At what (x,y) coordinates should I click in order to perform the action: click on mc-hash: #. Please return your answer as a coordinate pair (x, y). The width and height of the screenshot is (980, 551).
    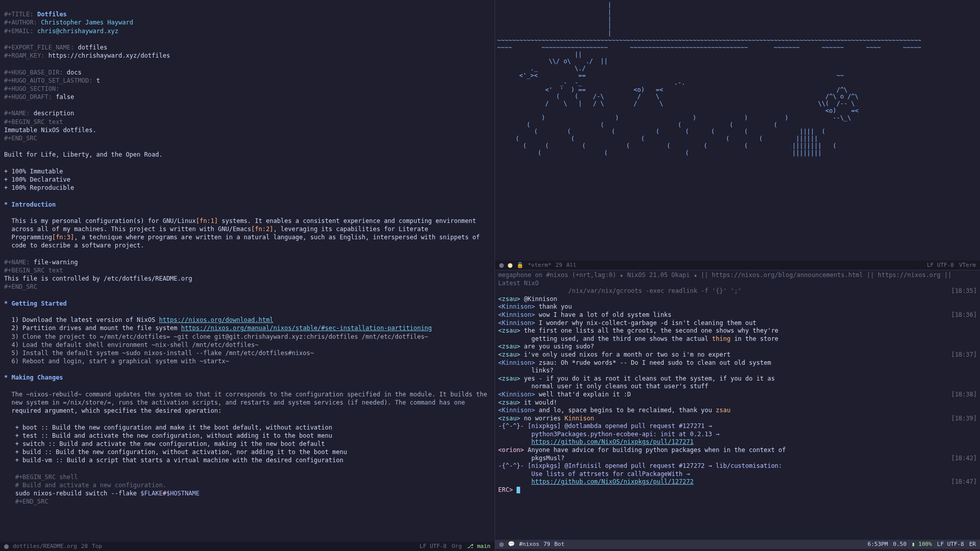
    Looking at the image, I should click on (164, 493).